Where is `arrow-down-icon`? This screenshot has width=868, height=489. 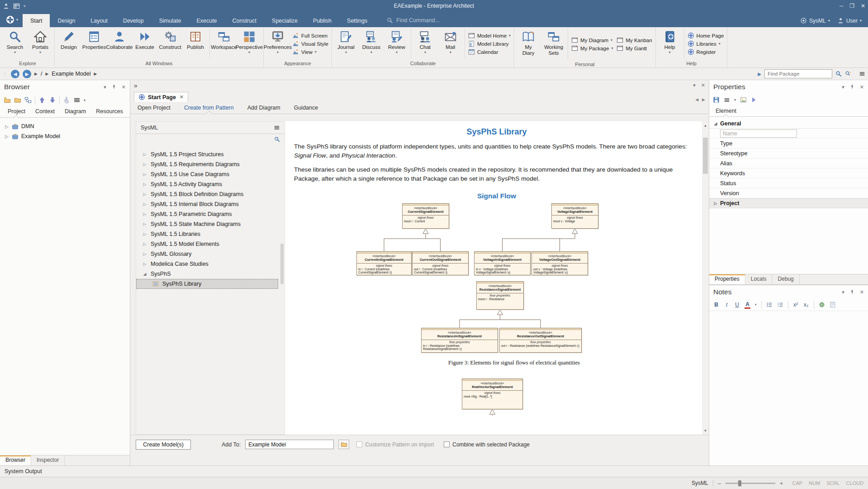
arrow-down-icon is located at coordinates (52, 100).